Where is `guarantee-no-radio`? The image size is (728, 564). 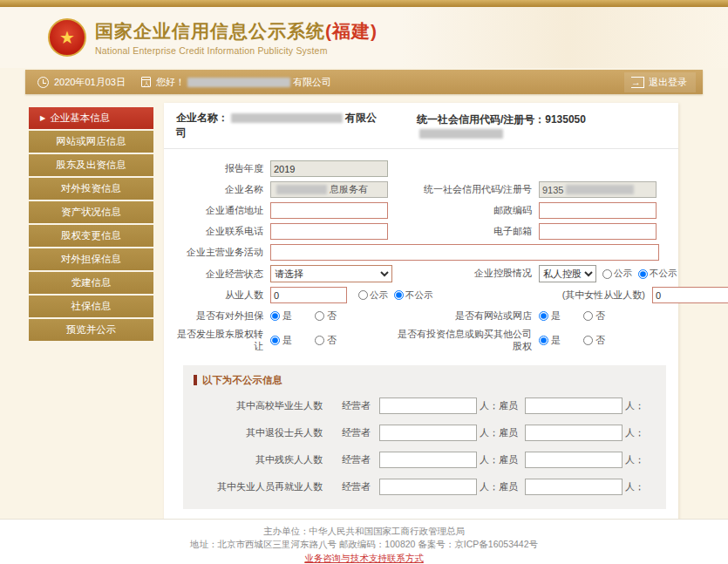
guarantee-no-radio is located at coordinates (319, 316).